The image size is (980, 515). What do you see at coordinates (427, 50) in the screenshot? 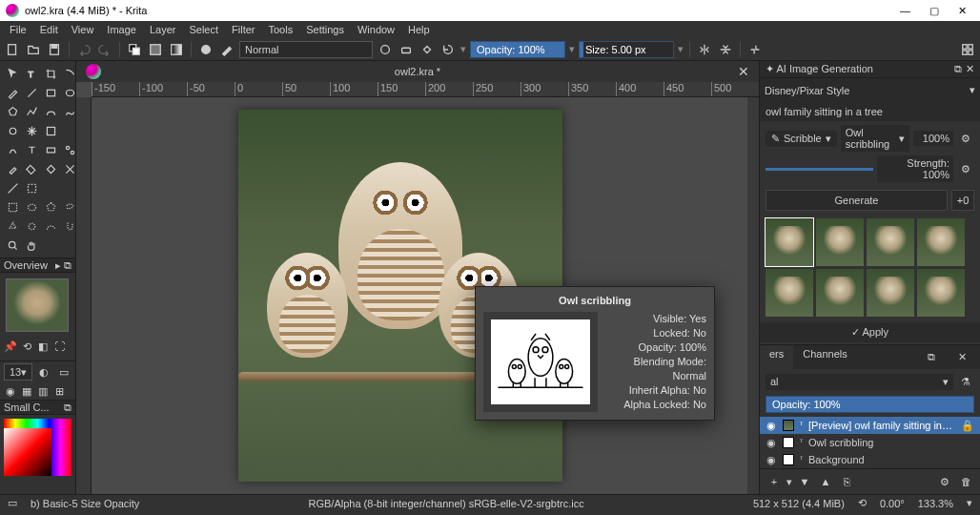
I see `alpha-lock-icon` at bounding box center [427, 50].